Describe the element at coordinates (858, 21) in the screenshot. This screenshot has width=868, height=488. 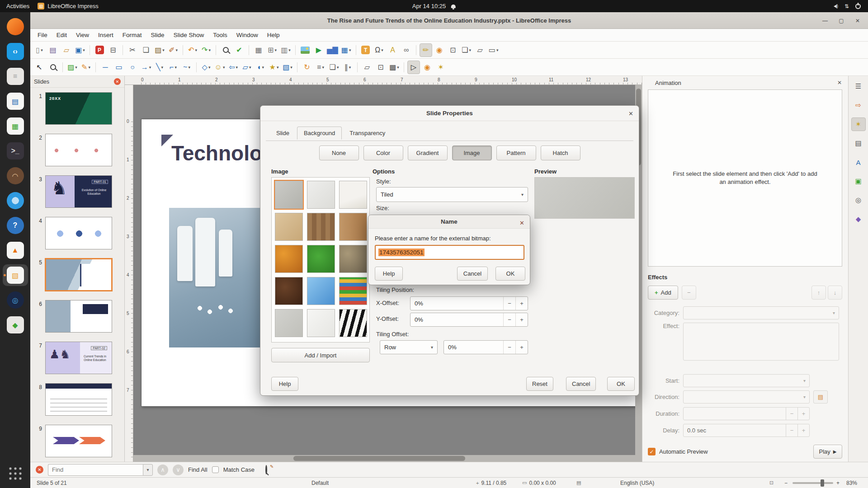
I see `close-window-button: ✕` at that location.